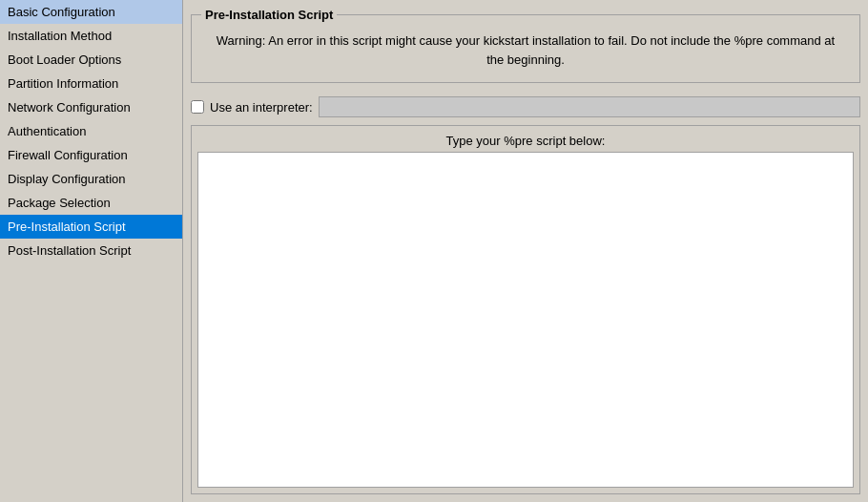 The width and height of the screenshot is (868, 502). Describe the element at coordinates (92, 107) in the screenshot. I see `sidebar-item-network-configuration: Network Configuration` at that location.